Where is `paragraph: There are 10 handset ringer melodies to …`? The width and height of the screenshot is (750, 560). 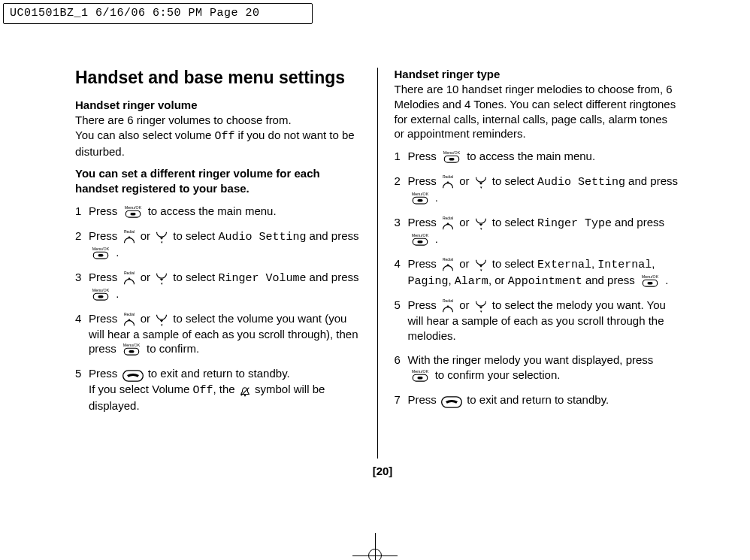 paragraph: There are 10 handset ringer melodies to … is located at coordinates (537, 111).